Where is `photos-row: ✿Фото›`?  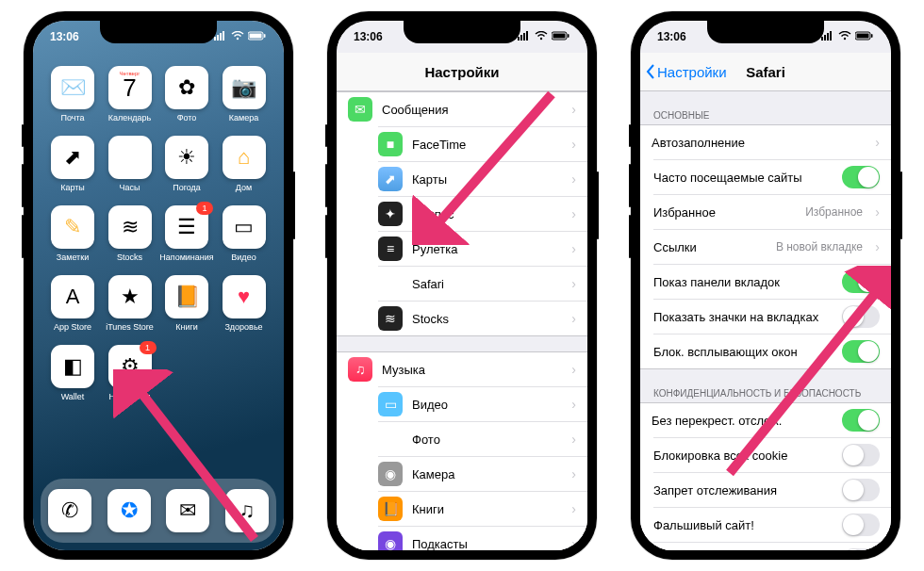 photos-row: ✿Фото› is located at coordinates (483, 439).